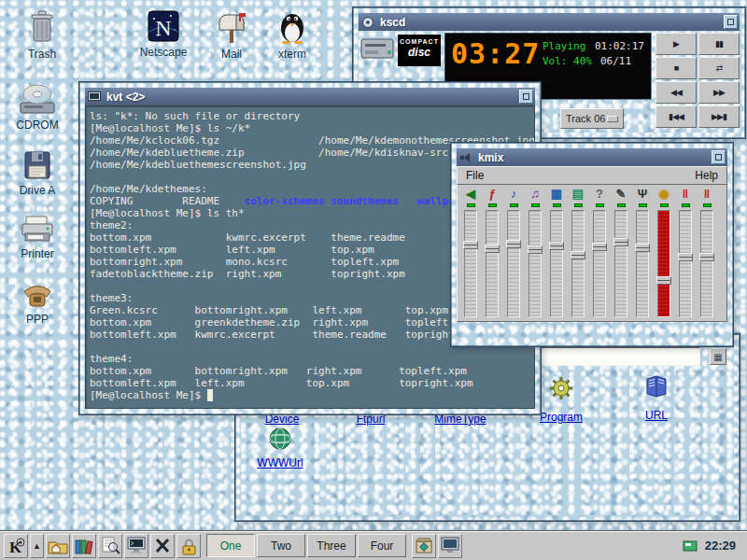  What do you see at coordinates (84, 546) in the screenshot?
I see `help-button` at bounding box center [84, 546].